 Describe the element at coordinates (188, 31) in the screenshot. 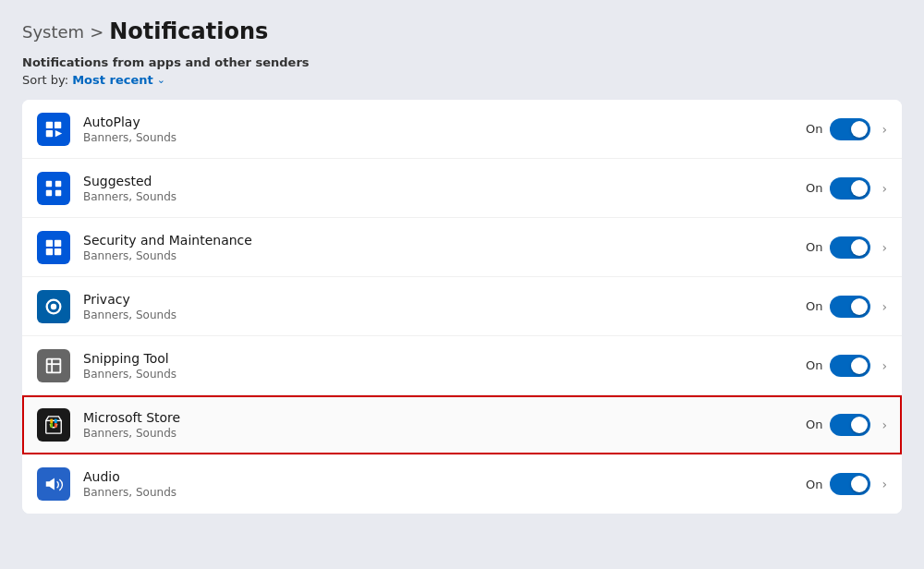

I see `page-title: Notifications` at that location.